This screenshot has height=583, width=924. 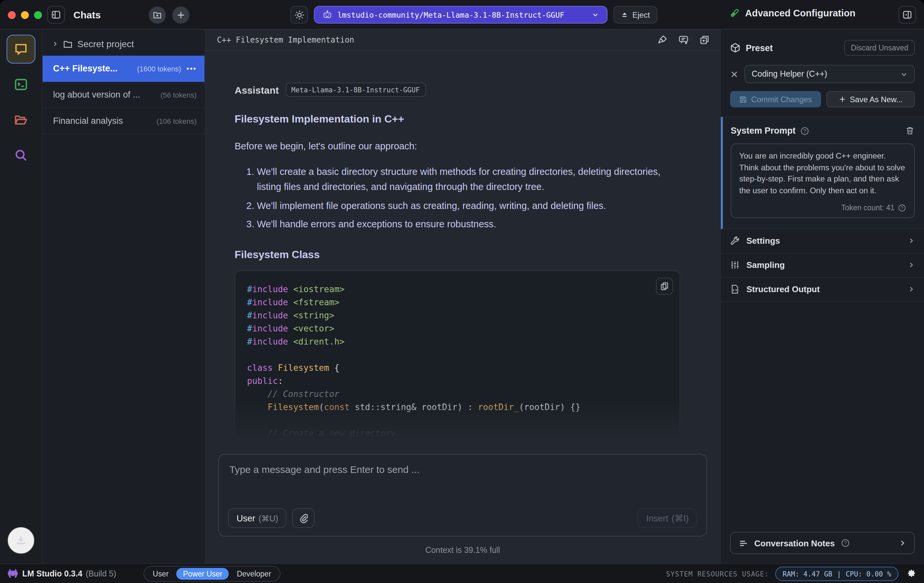 I want to click on clear-messages-button, so click(x=684, y=40).